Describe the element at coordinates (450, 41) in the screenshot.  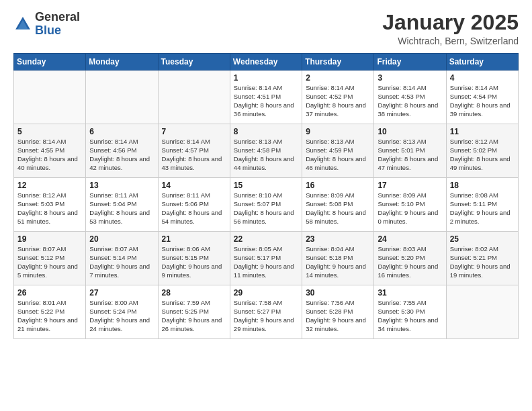
I see `calendar-subtitle: Wichtrach, Bern, Switzerland` at that location.